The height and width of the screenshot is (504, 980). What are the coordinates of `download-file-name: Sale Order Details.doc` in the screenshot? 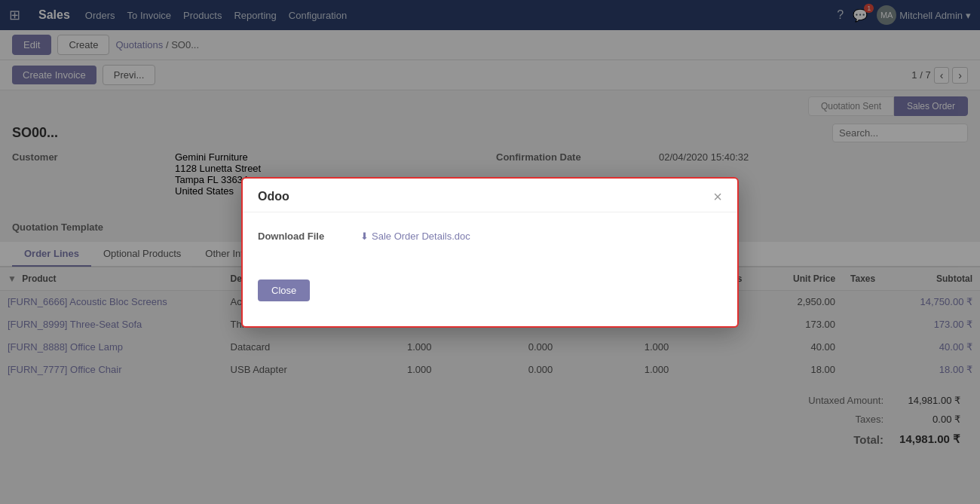 It's located at (421, 237).